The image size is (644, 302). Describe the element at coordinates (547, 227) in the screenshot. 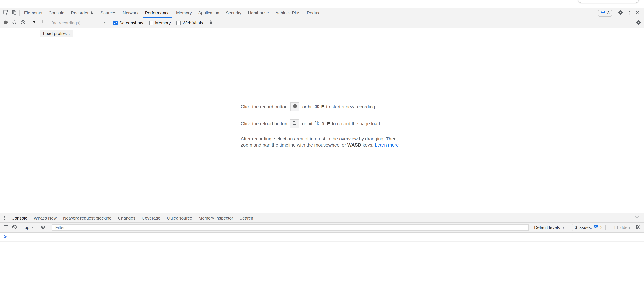

I see `log-levels-value: Default levels` at that location.